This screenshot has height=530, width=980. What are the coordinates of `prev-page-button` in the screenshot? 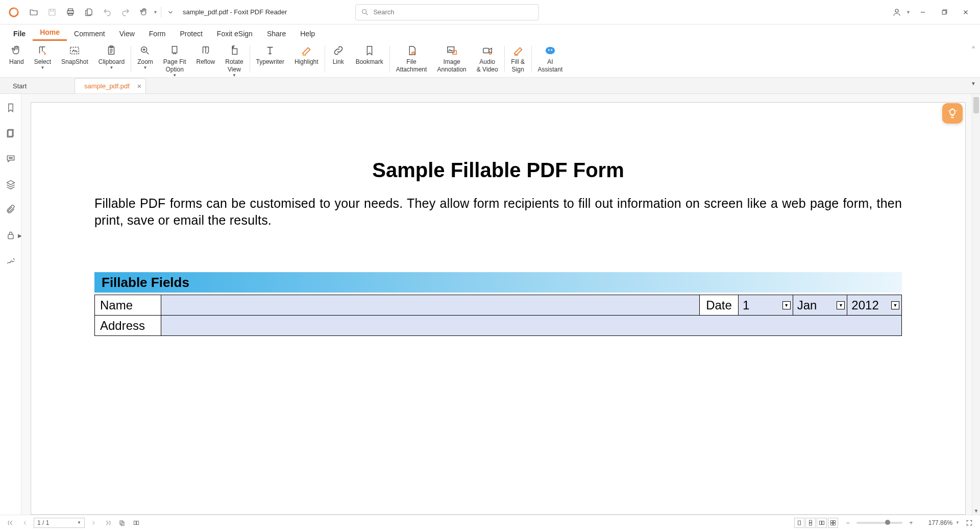 It's located at (25, 523).